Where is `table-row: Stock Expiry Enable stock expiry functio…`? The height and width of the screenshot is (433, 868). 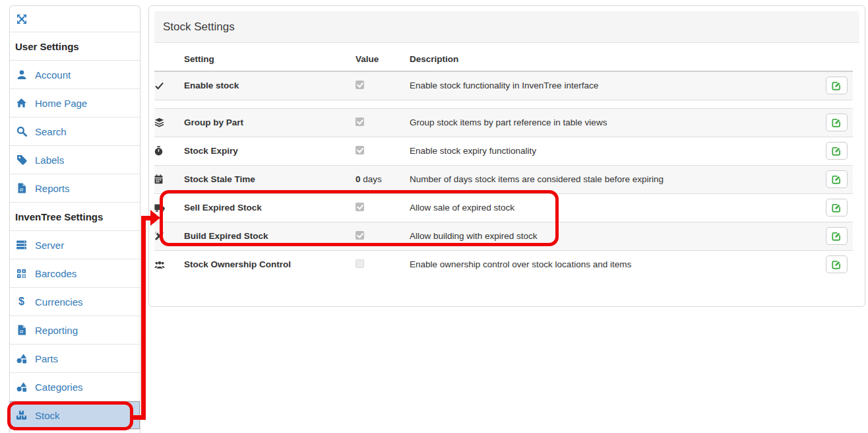
table-row: Stock Expiry Enable stock expiry functio… is located at coordinates (504, 150).